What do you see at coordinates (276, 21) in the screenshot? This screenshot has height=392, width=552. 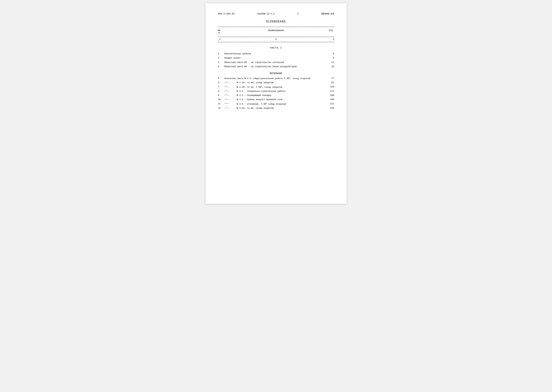 I see `document-title: ОГЛАВЛЕНИЕ` at bounding box center [276, 21].